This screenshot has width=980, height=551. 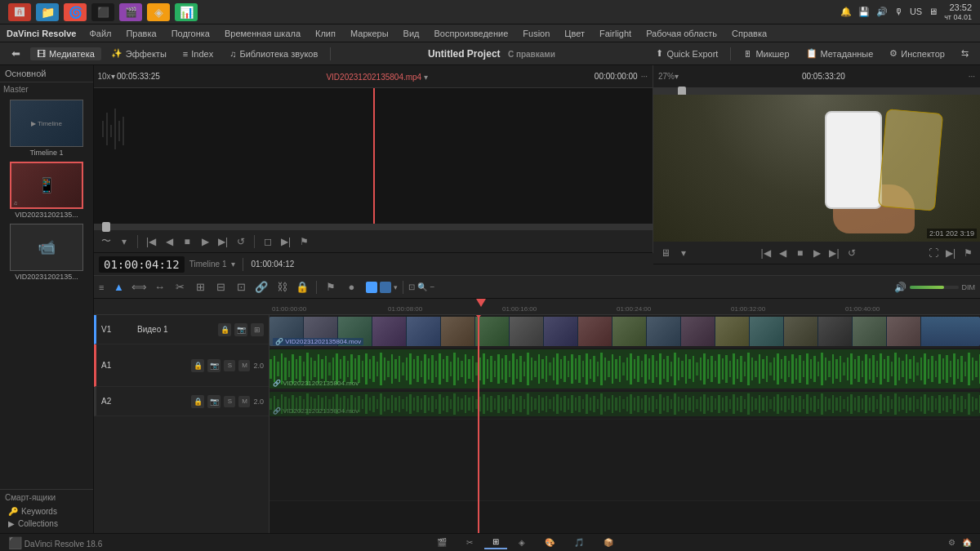 I want to click on source-prev-btn: ◀, so click(x=169, y=242).